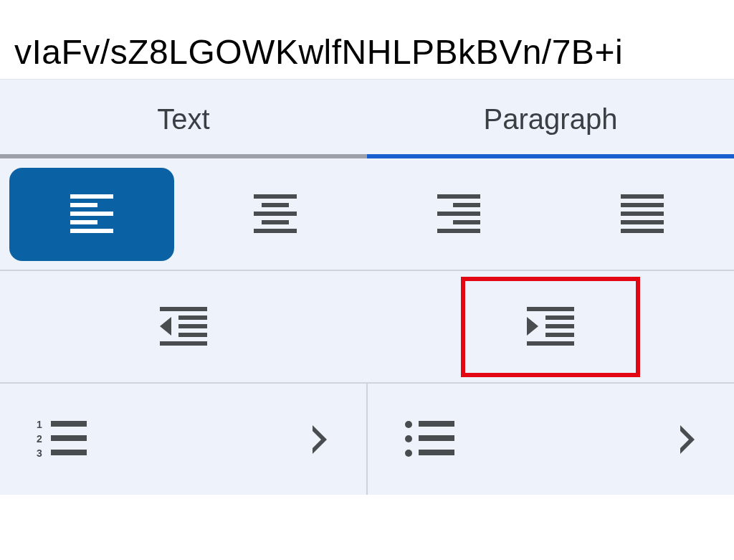 The height and width of the screenshot is (560, 734). Describe the element at coordinates (92, 214) in the screenshot. I see `align-left-icon` at that location.